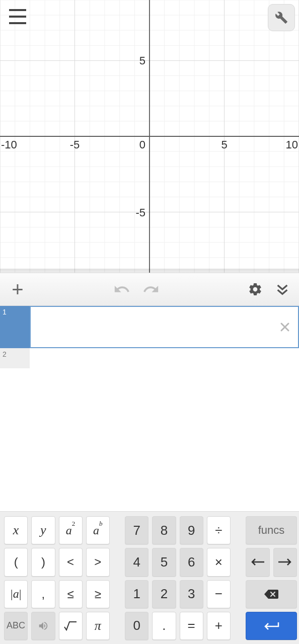 The width and height of the screenshot is (299, 644). Describe the element at coordinates (218, 594) in the screenshot. I see `key-minus: −` at that location.